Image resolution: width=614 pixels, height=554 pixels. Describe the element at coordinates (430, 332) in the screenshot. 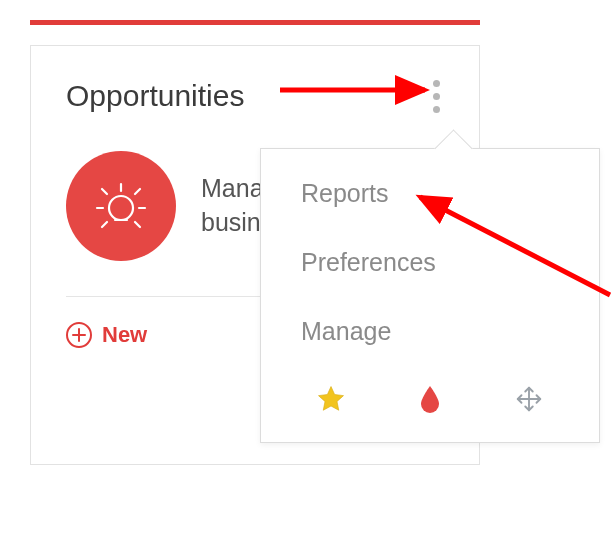

I see `menu-item-manage: Manage` at that location.